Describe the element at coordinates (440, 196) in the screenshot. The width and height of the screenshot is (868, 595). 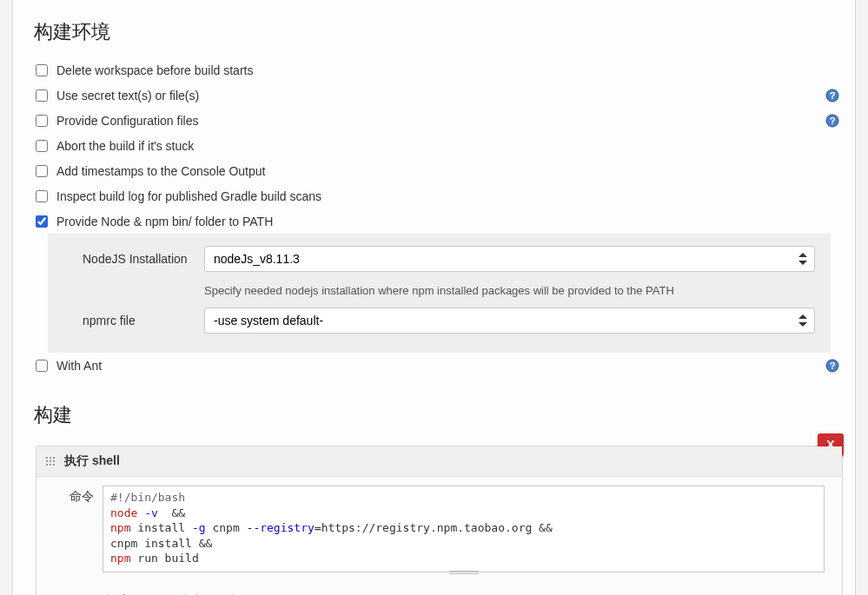
I see `option-row-inspect: Inspect build log for published Gradle b…` at that location.